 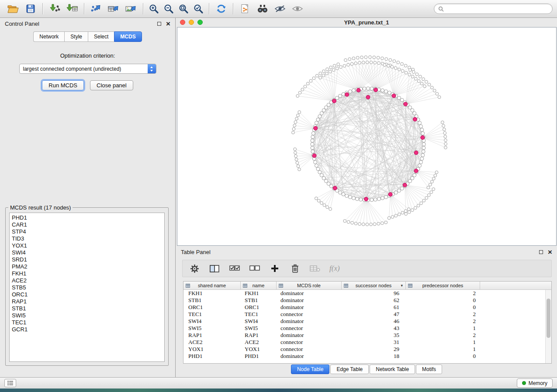 What do you see at coordinates (364, 321) in the screenshot?
I see `table-row: SWI4SWI4dominator462` at bounding box center [364, 321].